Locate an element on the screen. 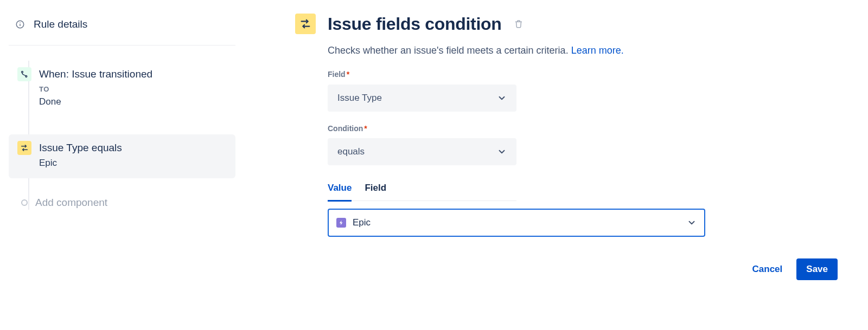  field-select-value: Issue Type is located at coordinates (360, 98).